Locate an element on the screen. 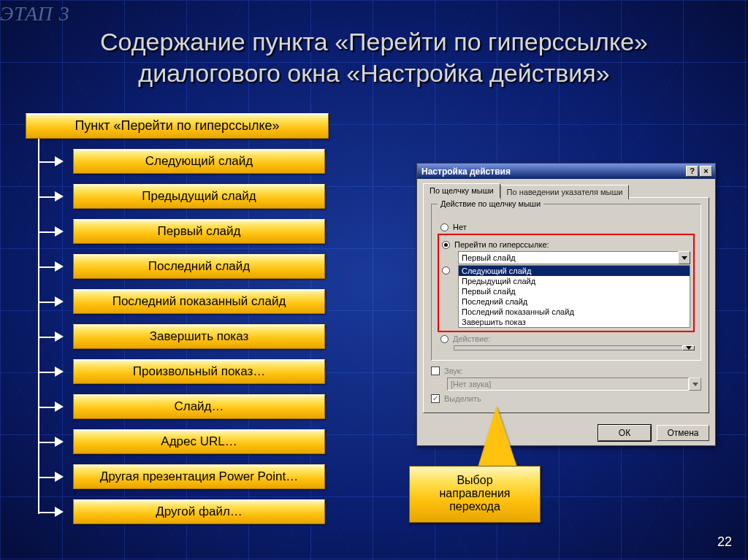 Image resolution: width=748 pixels, height=560 pixels. sound-label: Звук: is located at coordinates (454, 371).